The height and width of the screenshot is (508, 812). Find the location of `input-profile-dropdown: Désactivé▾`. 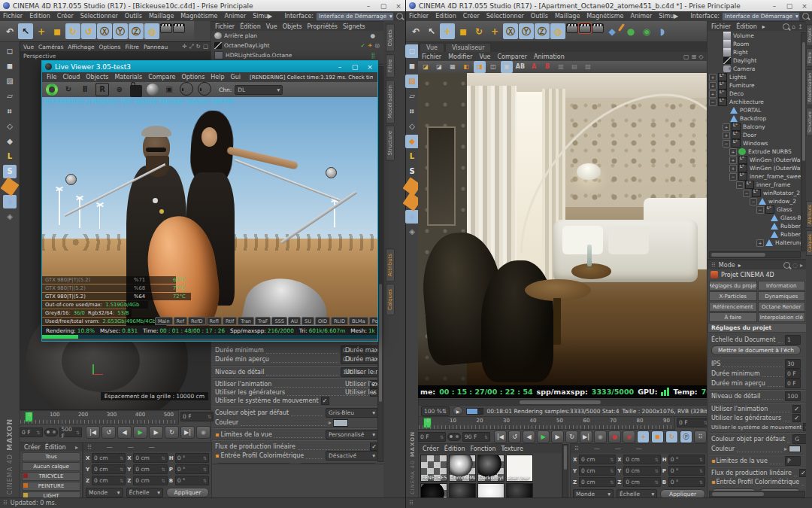

input-profile-dropdown: Désactivé▾ is located at coordinates (352, 456).